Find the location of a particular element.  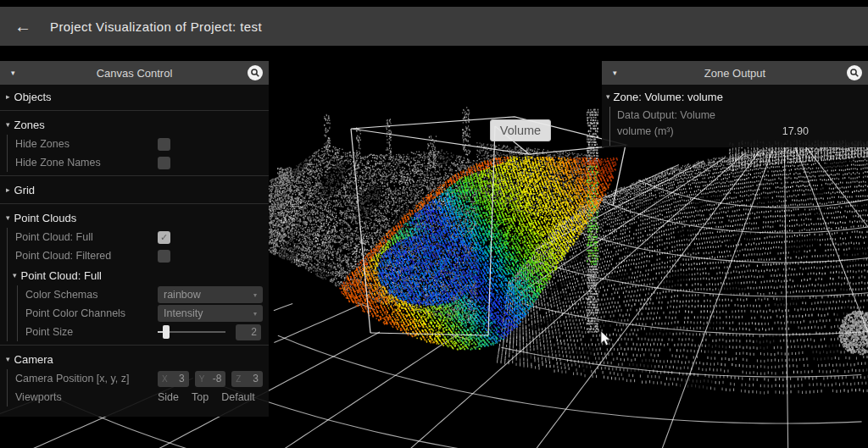

back-arrow-icon: ← is located at coordinates (23, 27).